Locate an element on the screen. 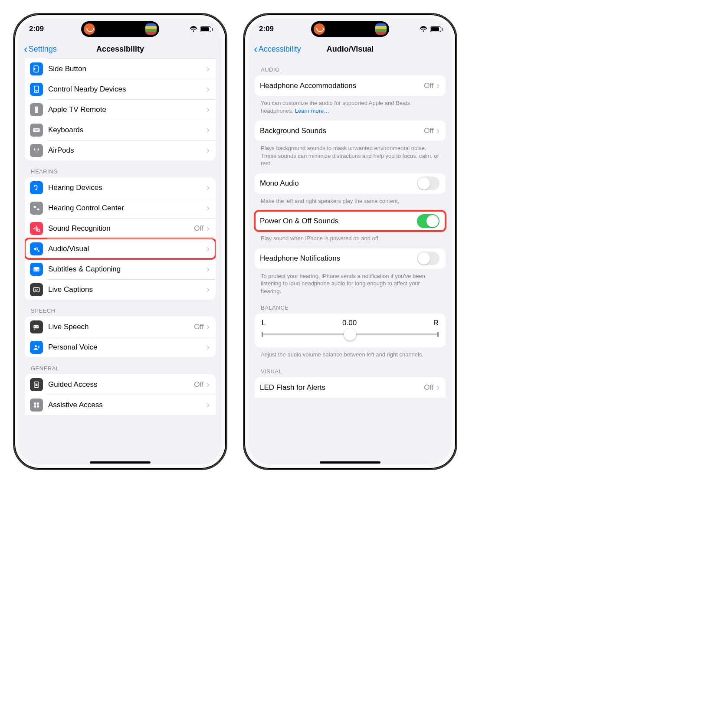 Image resolution: width=728 pixels, height=722 pixels. row-power-on-off-sounds: Power On & Off Sounds is located at coordinates (350, 221).